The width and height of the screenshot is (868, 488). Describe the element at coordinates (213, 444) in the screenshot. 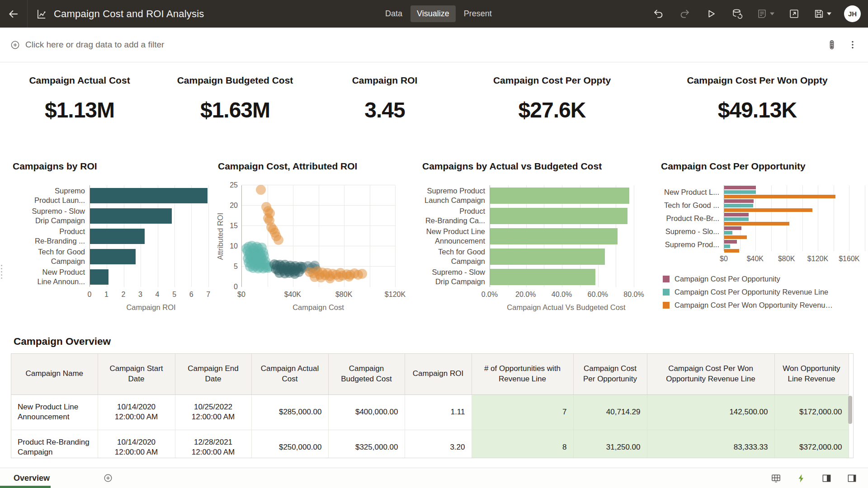

I see `table-cell: 12/28/2021 12:00:00 AM` at that location.